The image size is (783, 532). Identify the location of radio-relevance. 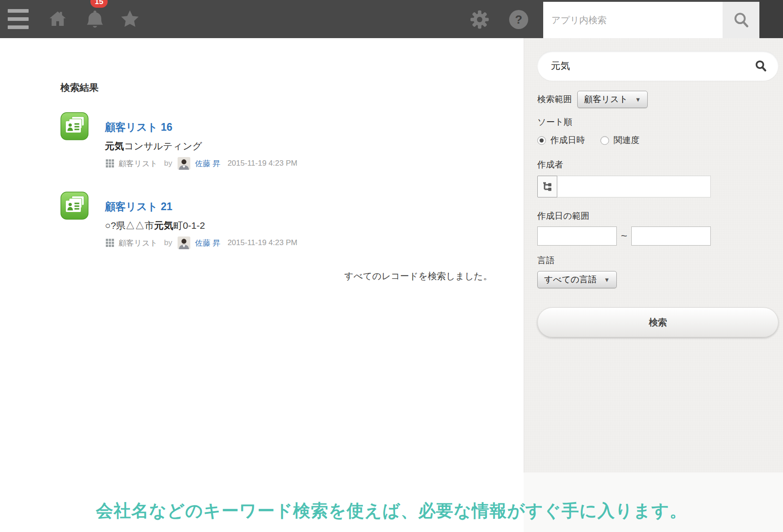
(605, 141).